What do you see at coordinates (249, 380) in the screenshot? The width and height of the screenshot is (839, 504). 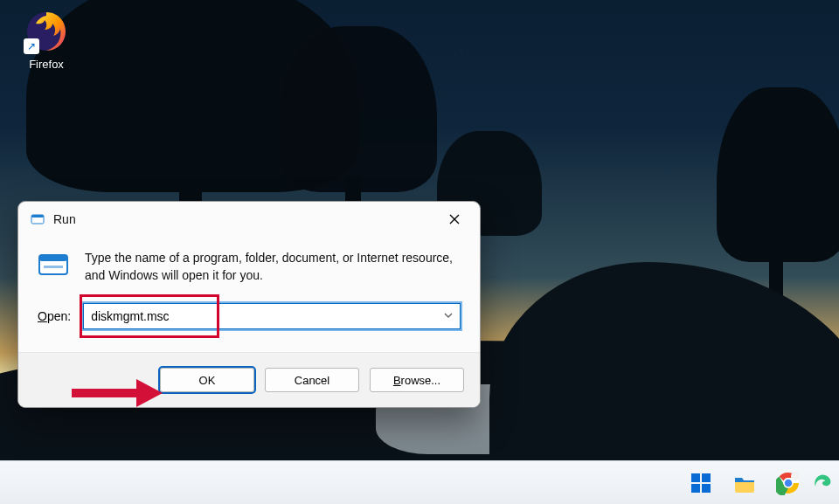 I see `dialog-button-row: OK Cancel Browse...` at bounding box center [249, 380].